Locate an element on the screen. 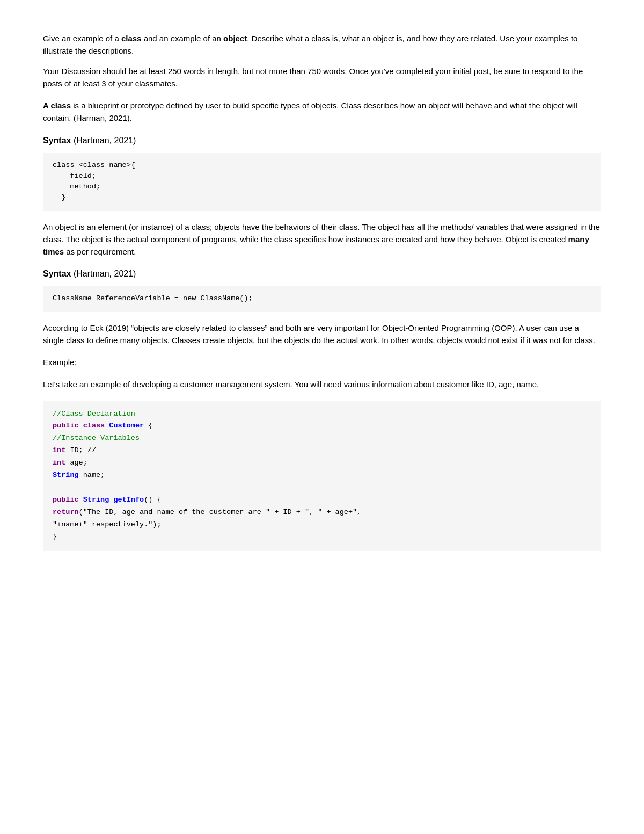 Image resolution: width=644 pixels, height=834 pixels. code-line-blank is located at coordinates (322, 488).